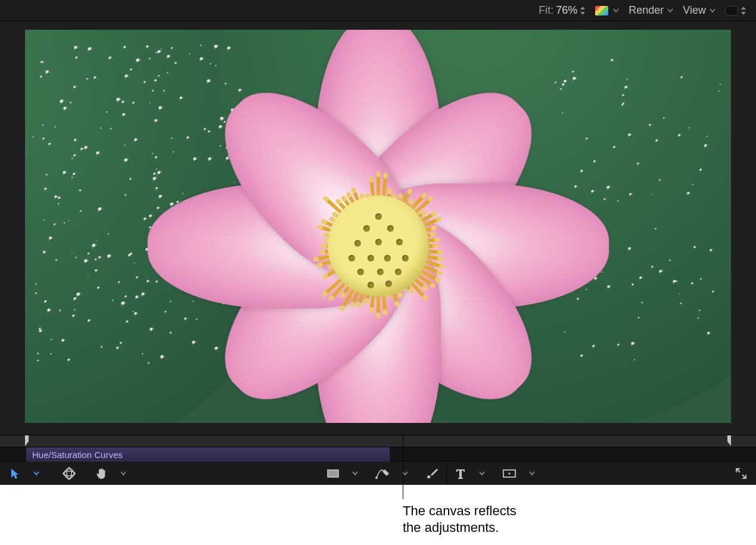 This screenshot has height=545, width=756. I want to click on render-label: Render, so click(646, 11).